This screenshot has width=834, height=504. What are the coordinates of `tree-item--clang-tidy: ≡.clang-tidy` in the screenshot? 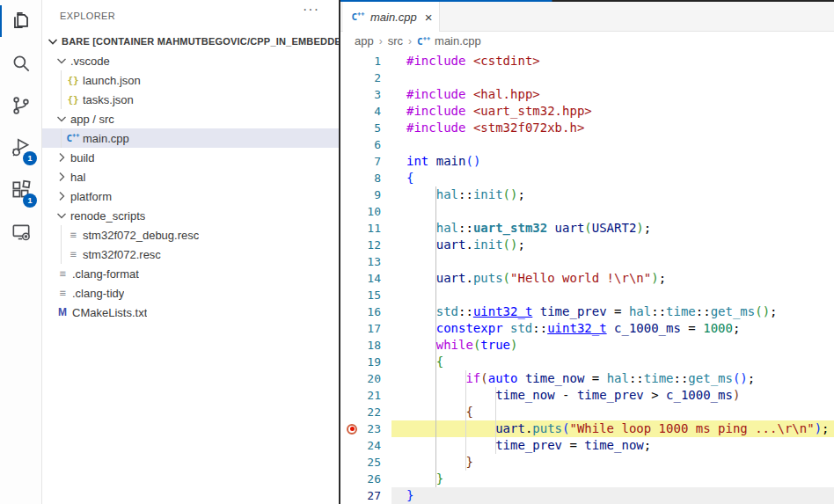 It's located at (190, 293).